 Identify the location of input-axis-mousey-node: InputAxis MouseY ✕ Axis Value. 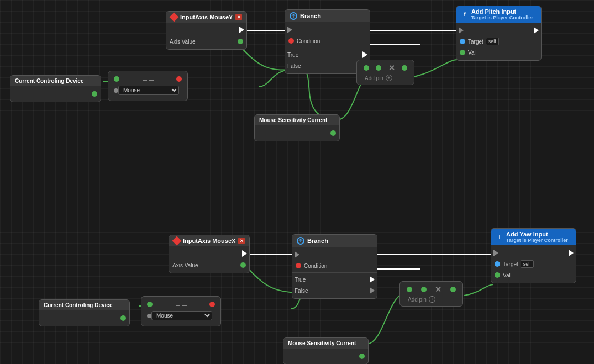
(207, 30).